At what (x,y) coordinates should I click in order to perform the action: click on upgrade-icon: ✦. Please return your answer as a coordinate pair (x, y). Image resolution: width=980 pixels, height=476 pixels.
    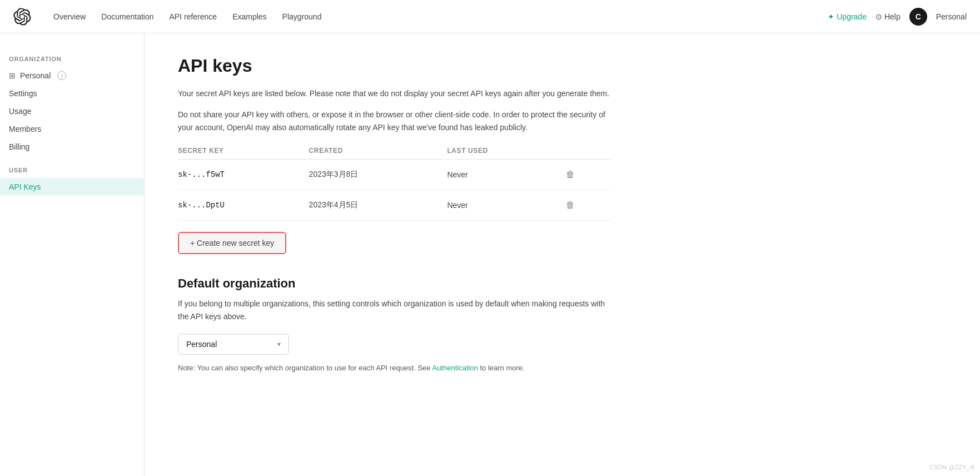
    Looking at the image, I should click on (831, 17).